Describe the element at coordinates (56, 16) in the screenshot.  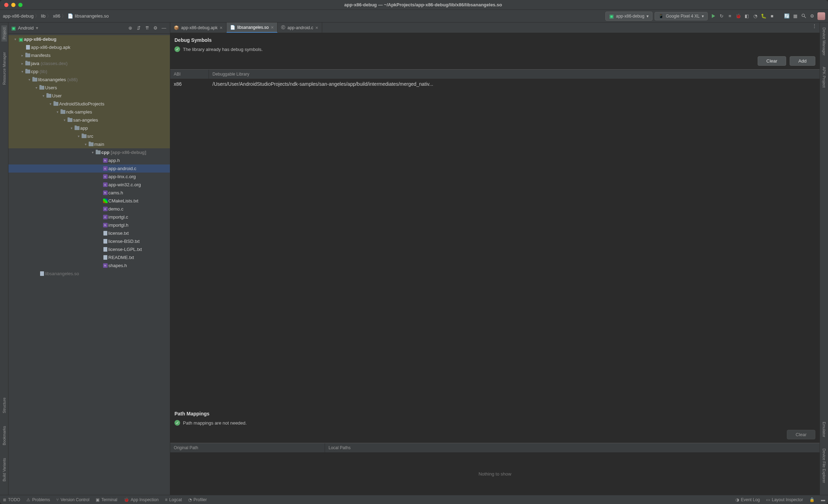
I see `breadcrumb-item: x86` at that location.